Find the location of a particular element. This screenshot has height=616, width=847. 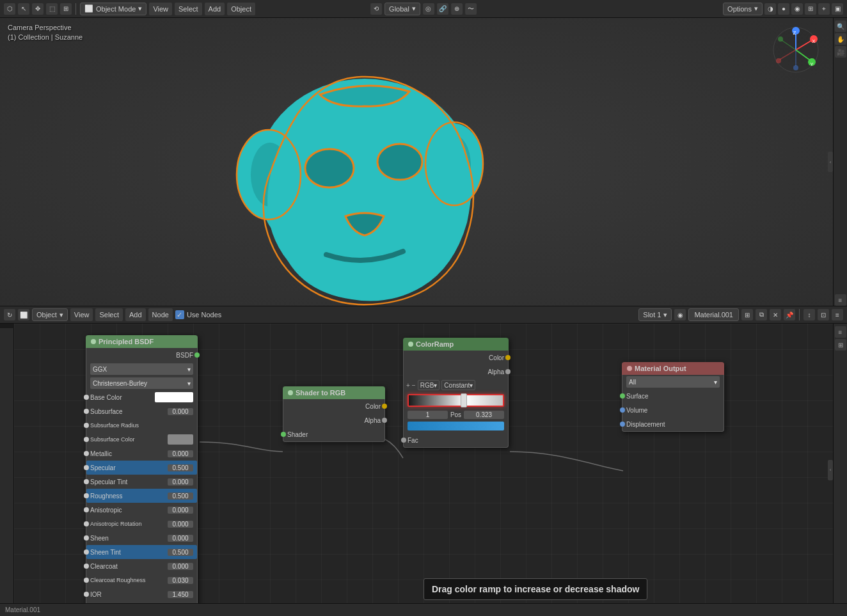

subsurface-color-swatch is located at coordinates (180, 439).